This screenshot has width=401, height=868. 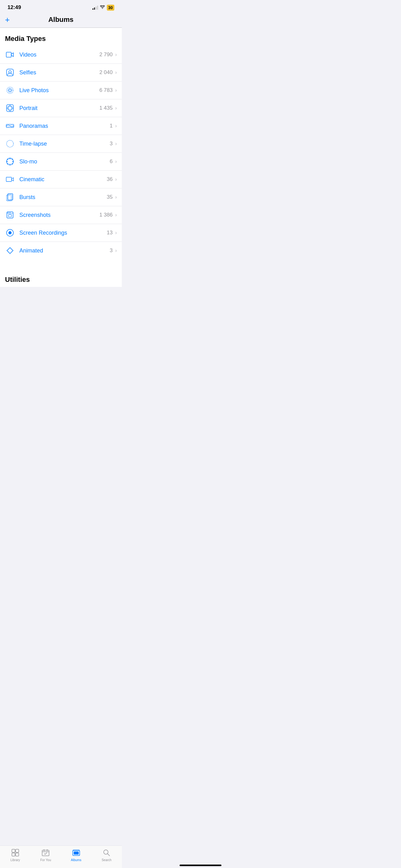 I want to click on screenshots-label: Screenshots, so click(x=59, y=215).